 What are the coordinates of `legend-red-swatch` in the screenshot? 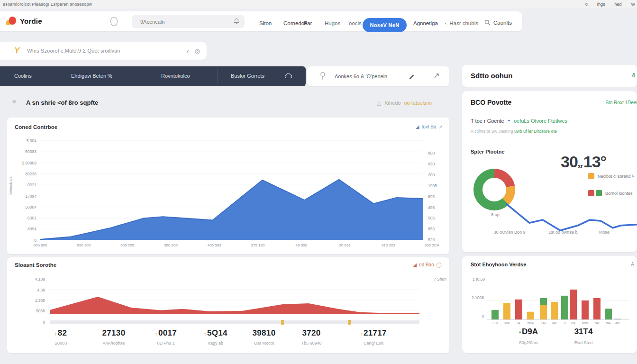 It's located at (592, 193).